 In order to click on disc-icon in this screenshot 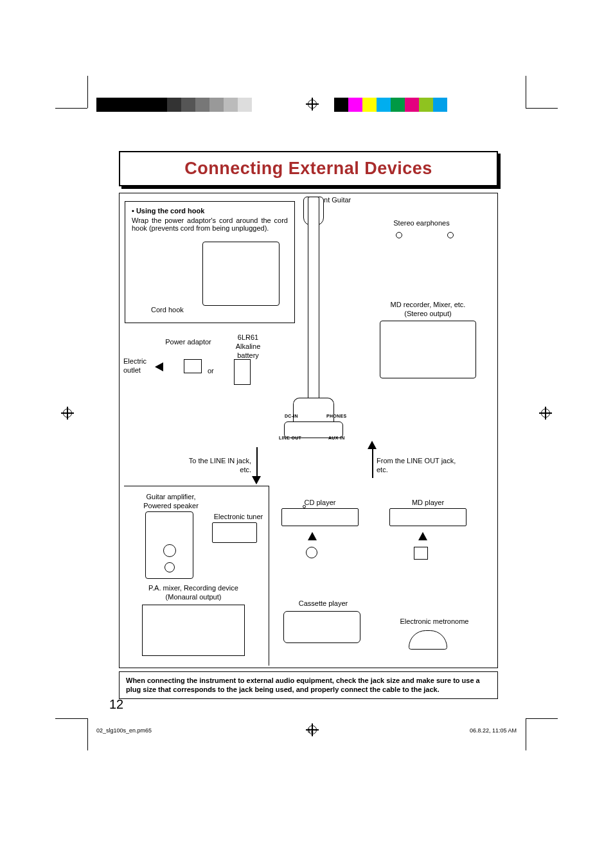, I will do `click(312, 553)`.